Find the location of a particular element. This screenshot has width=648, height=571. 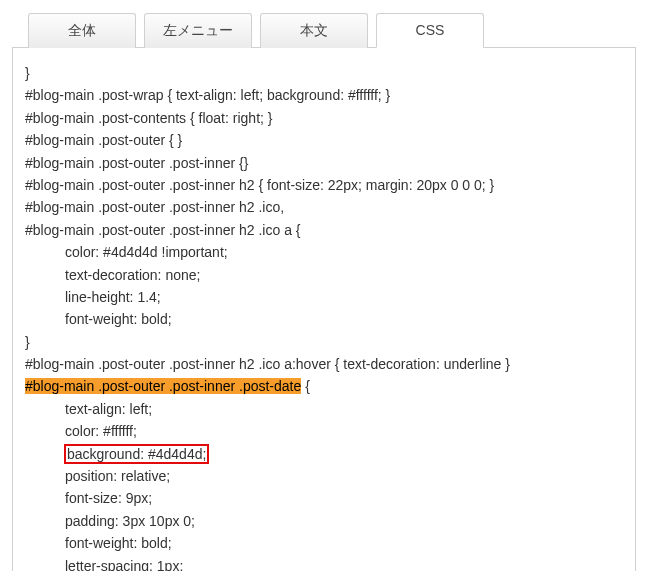

tab-css: CSS is located at coordinates (430, 30).